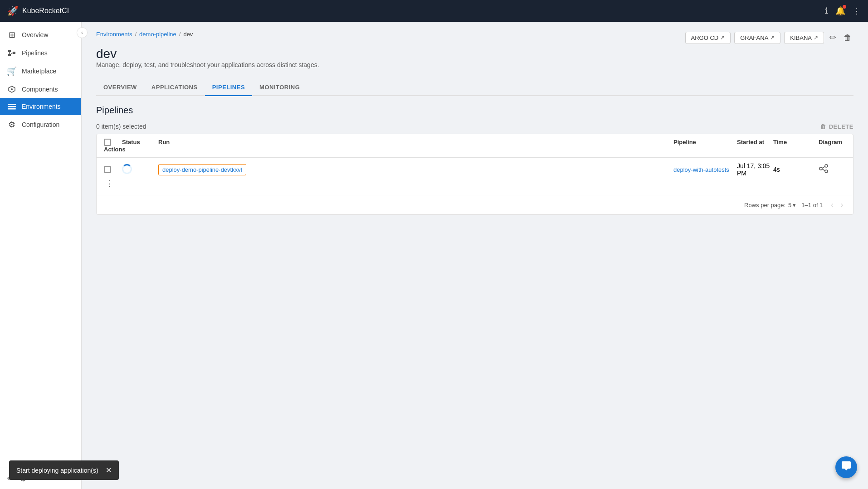 The width and height of the screenshot is (868, 489). What do you see at coordinates (110, 184) in the screenshot?
I see `row-more-button: ⋮` at bounding box center [110, 184].